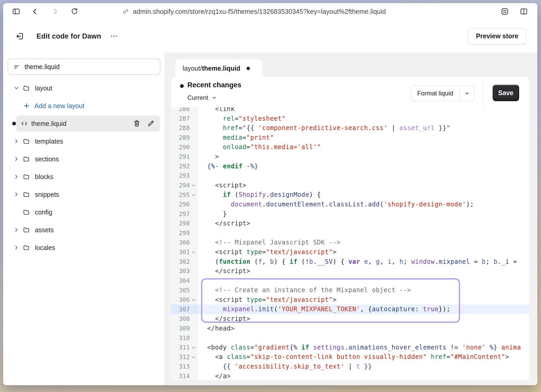 The width and height of the screenshot is (541, 392). I want to click on code-line-289: 289 media="print", so click(350, 138).